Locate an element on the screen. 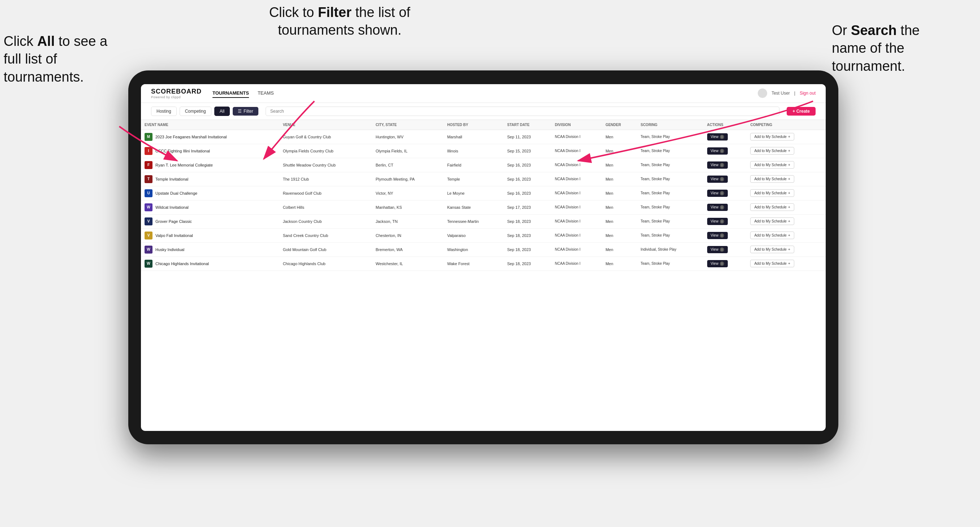 This screenshot has height=527, width=980. division-cell-6: NCAA Division I is located at coordinates (577, 221).